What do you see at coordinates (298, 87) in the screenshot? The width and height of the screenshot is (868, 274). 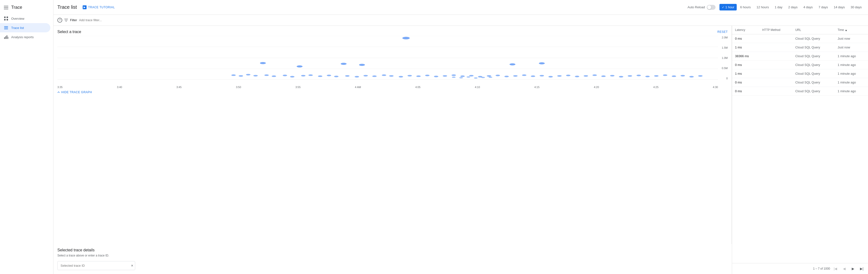 I see `x-label-355: 3:55` at bounding box center [298, 87].